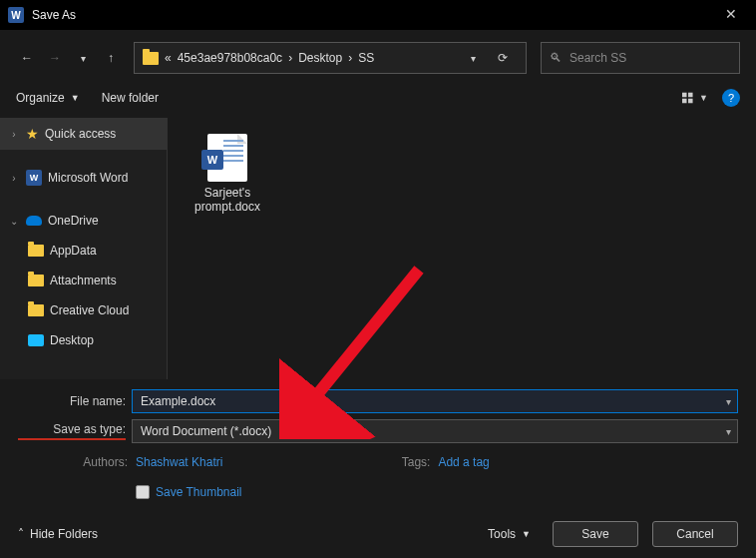  Describe the element at coordinates (227, 158) in the screenshot. I see `docx-thumbnail: W` at that location.